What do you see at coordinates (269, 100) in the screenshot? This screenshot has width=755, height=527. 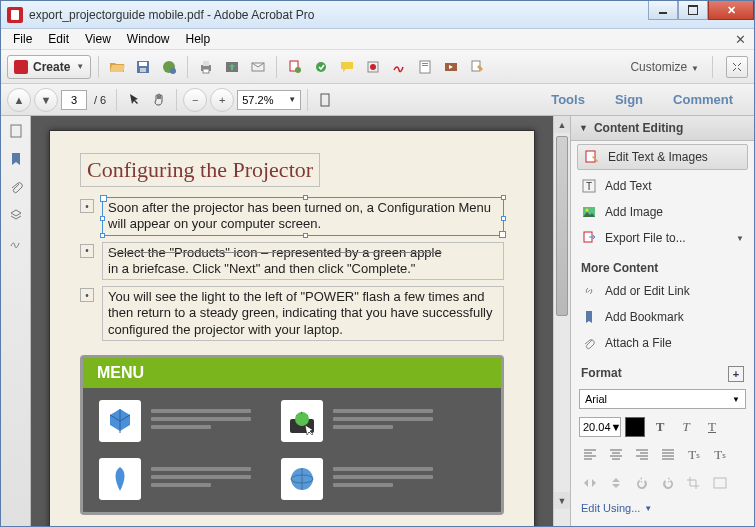 I see `zoom-select: 57.2%▼` at bounding box center [269, 100].